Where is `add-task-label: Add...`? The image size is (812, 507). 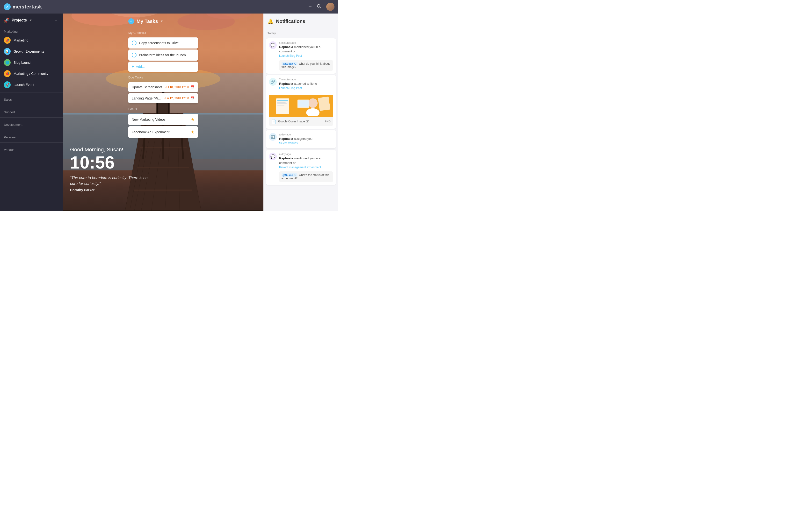
add-task-label: Add... is located at coordinates (140, 66).